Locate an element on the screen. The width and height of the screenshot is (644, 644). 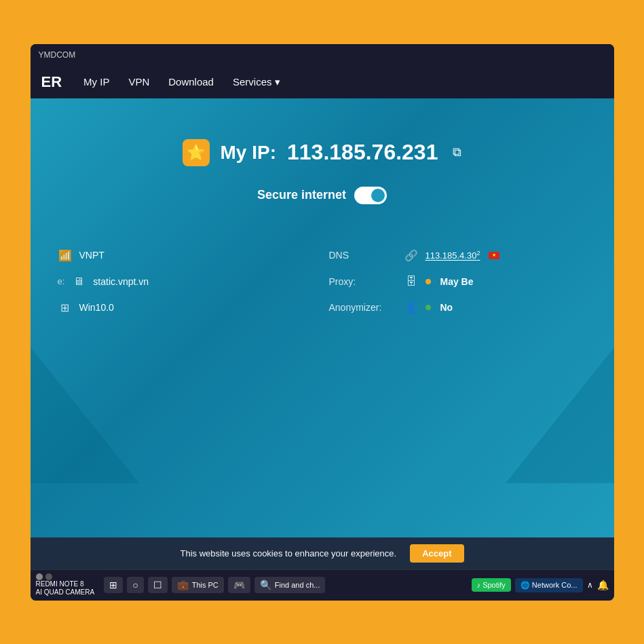
notification-icon: 🔔 is located at coordinates (603, 585).